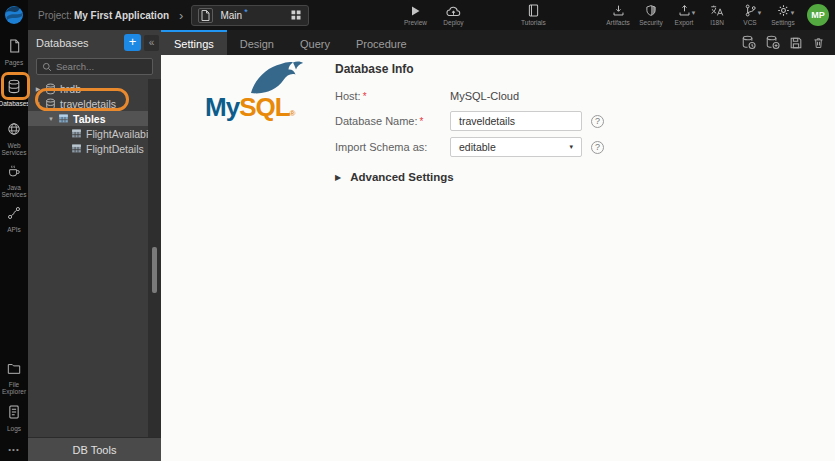 The height and width of the screenshot is (461, 835). I want to click on sidebar-item-web-services: Web Services, so click(14, 139).